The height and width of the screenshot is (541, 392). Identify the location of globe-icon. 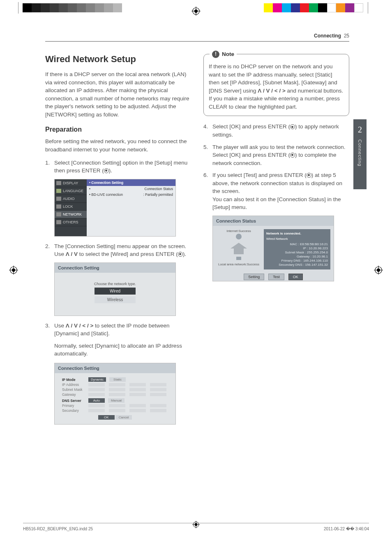
(239, 237).